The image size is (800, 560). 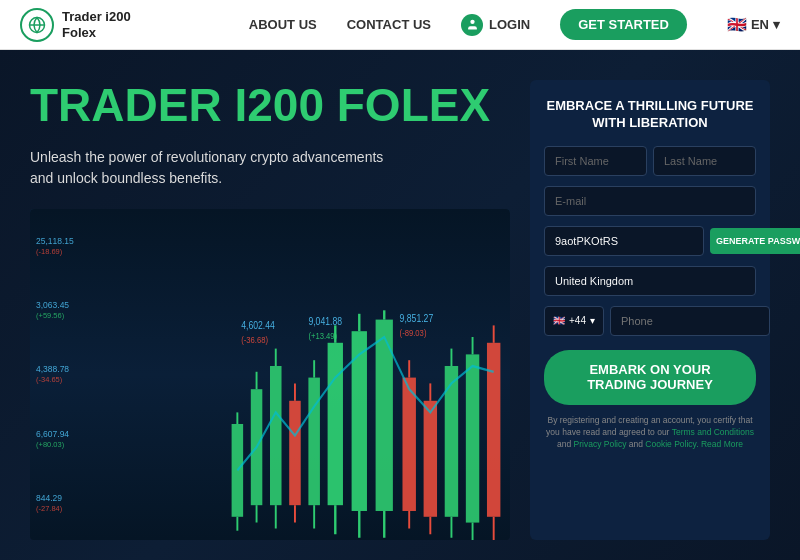 I want to click on about-us-link: ABOUT US, so click(x=283, y=24).